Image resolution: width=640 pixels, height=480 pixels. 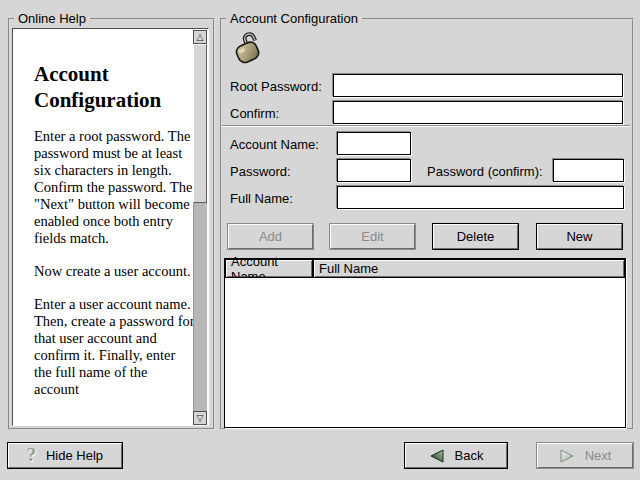 What do you see at coordinates (480, 198) in the screenshot?
I see `full-name-input` at bounding box center [480, 198].